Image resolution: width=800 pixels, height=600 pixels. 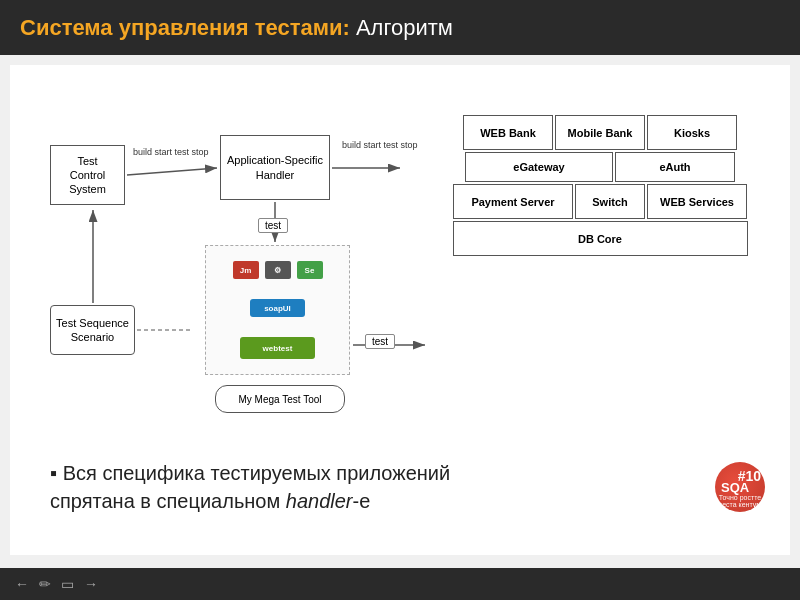 I want to click on tools-area: Jm ⚙ Se soapUI webtest, so click(x=278, y=310).